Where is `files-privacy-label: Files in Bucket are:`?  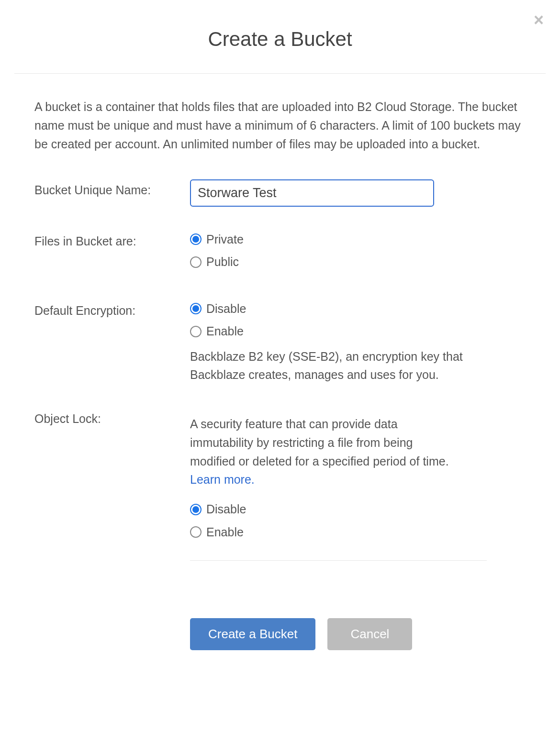
files-privacy-label: Files in Bucket are: is located at coordinates (112, 241).